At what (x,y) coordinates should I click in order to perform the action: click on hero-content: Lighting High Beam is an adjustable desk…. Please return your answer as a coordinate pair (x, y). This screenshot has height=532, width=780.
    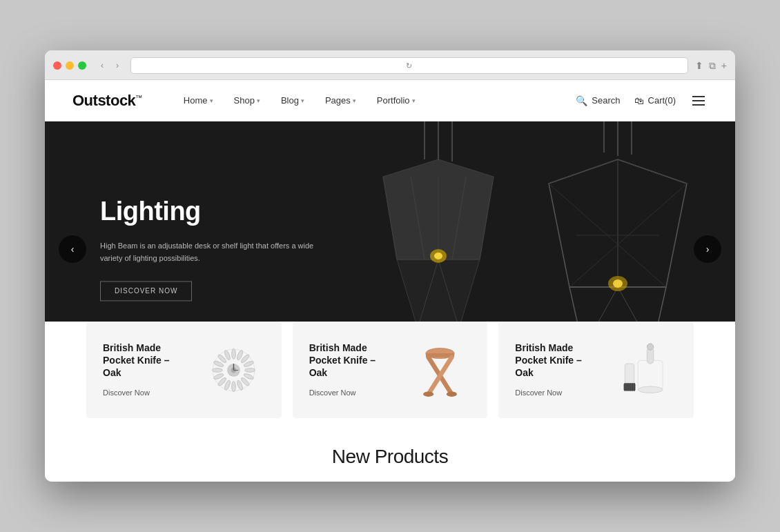
    Looking at the image, I should click on (211, 248).